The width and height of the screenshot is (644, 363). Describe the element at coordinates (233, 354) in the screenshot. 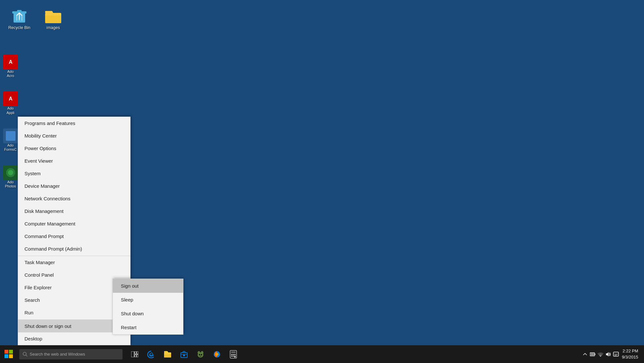

I see `calculator-icon` at that location.